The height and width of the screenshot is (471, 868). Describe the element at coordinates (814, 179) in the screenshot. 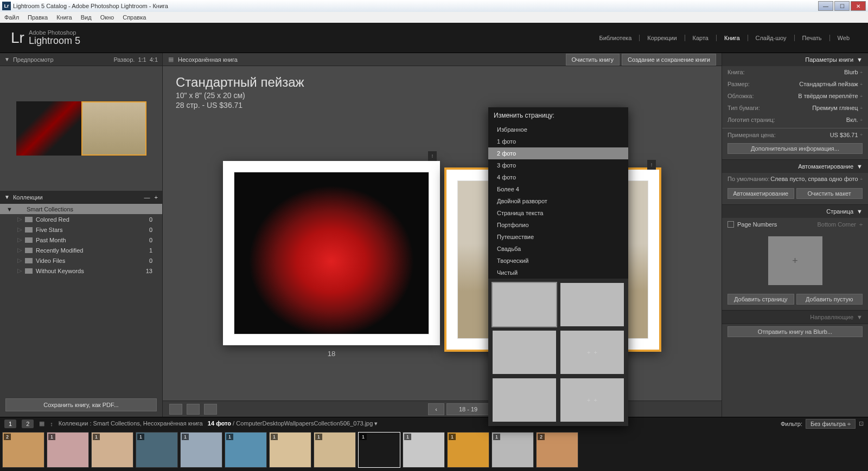

I see `preset-value: Слева пусто, справа одно фото` at that location.